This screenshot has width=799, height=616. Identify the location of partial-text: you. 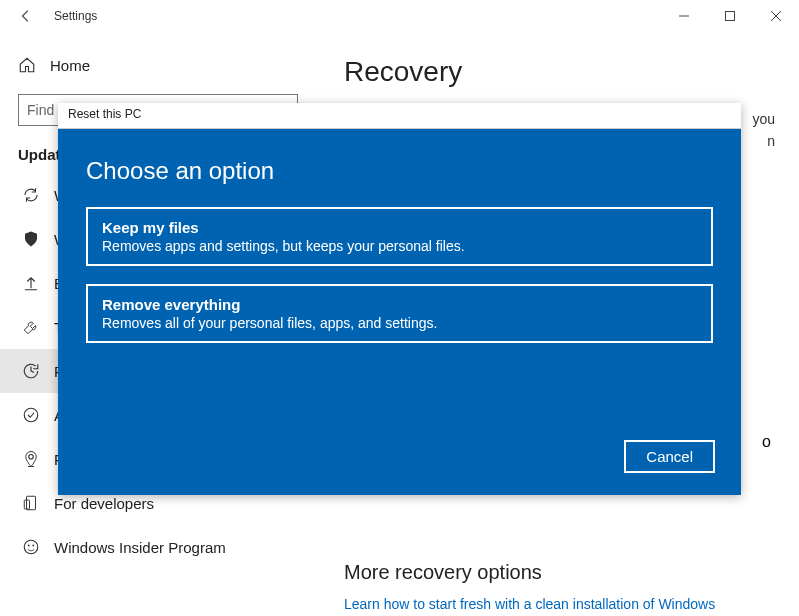
(764, 119).